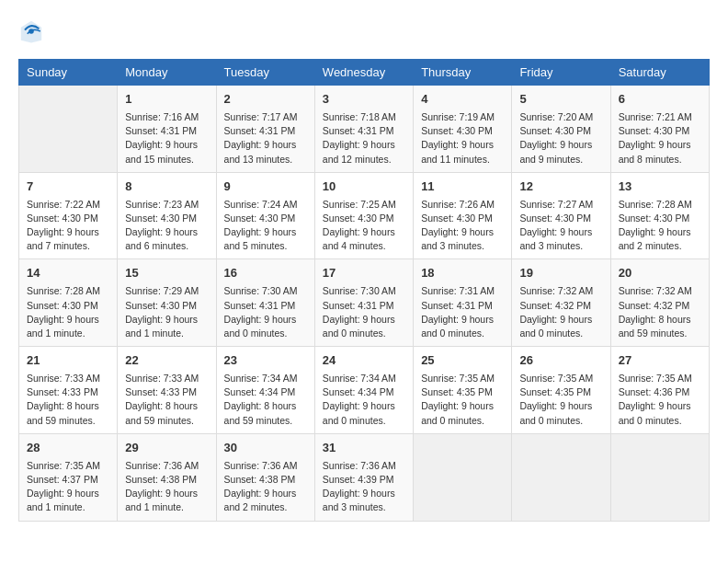 The width and height of the screenshot is (728, 563). I want to click on calendar-cell: 14Sunrise: 7:28 AMSunset: 4:30 PMDayligh…, so click(68, 304).